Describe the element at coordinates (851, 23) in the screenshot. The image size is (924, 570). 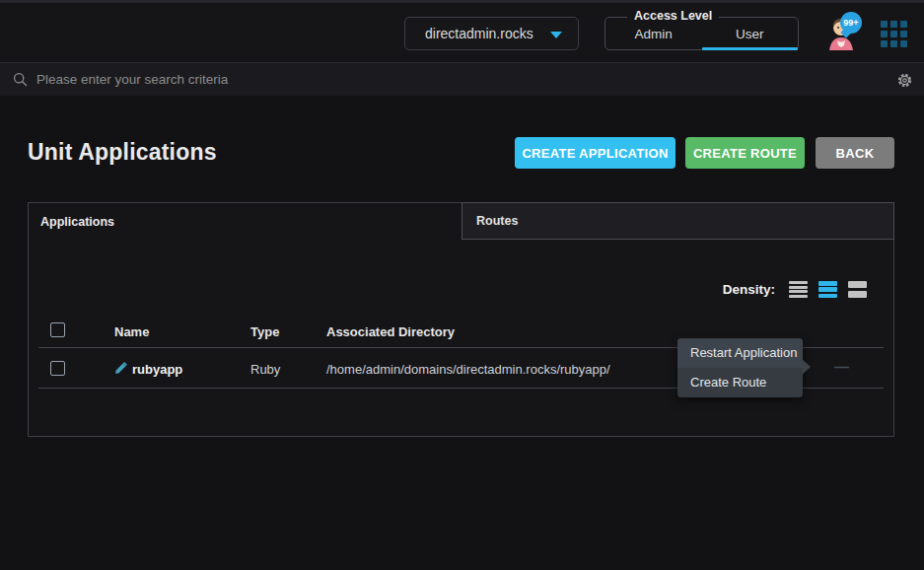
I see `notifications-badge: 99+` at that location.